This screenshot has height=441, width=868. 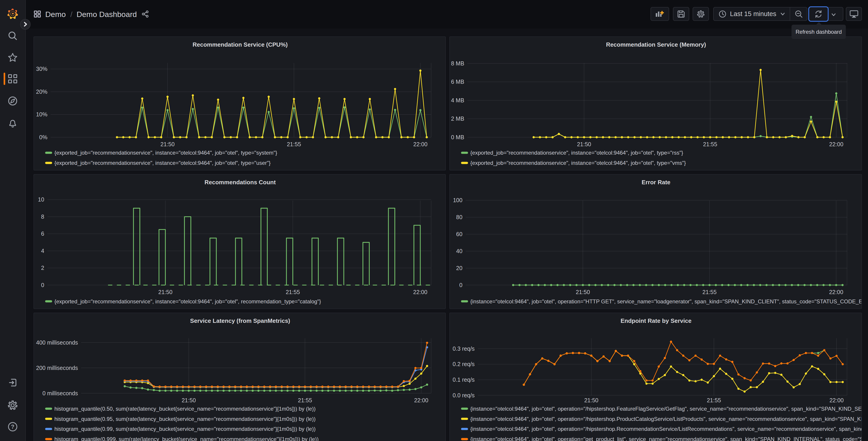 I want to click on svg-text:histogram_quantile(0.99, sum(r: histogram_quantile(0.99, sum(rate(latenc…, so click(x=185, y=429).